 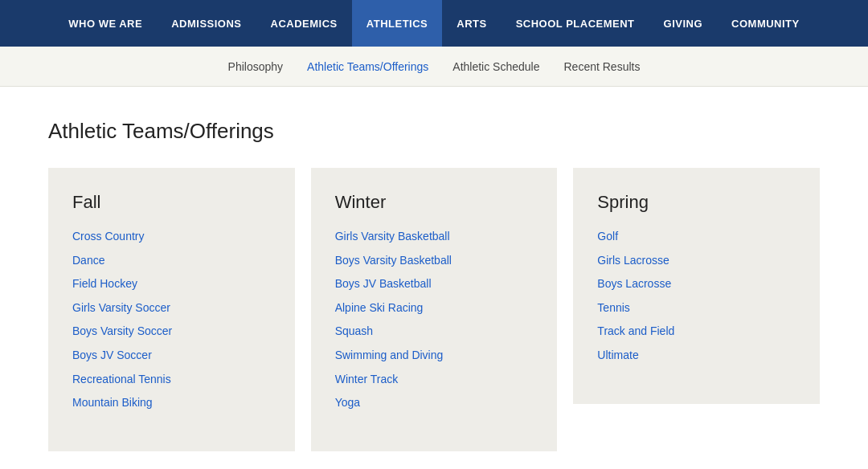 I want to click on ultimate-link: Ultimate, so click(x=617, y=355).